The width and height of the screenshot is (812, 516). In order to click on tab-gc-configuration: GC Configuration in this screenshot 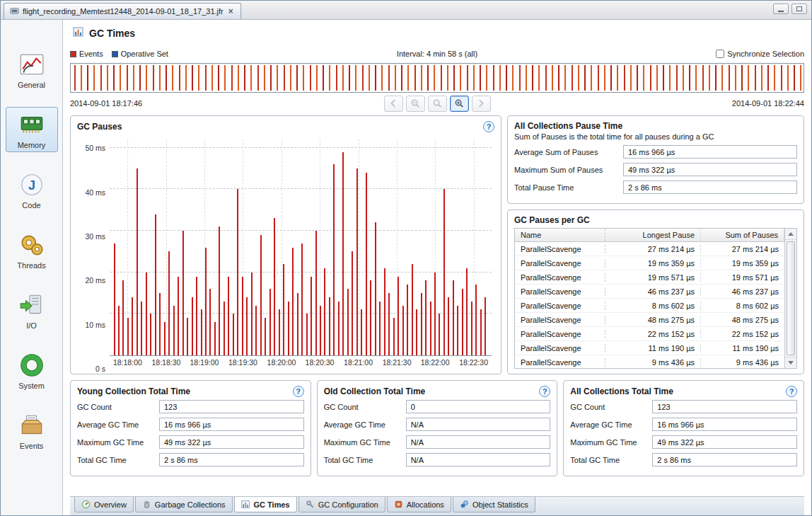, I will do `click(342, 505)`.